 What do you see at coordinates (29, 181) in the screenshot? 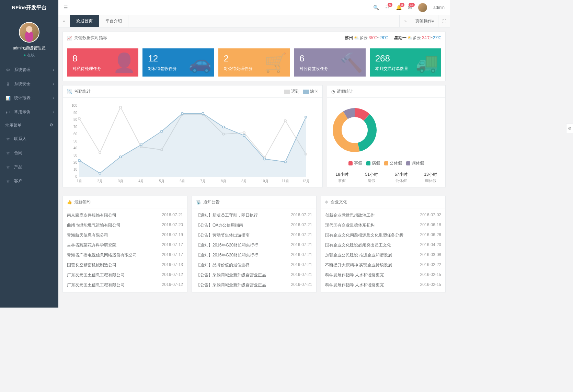
I see `nav-common-item-3: ☆客户` at bounding box center [29, 181].